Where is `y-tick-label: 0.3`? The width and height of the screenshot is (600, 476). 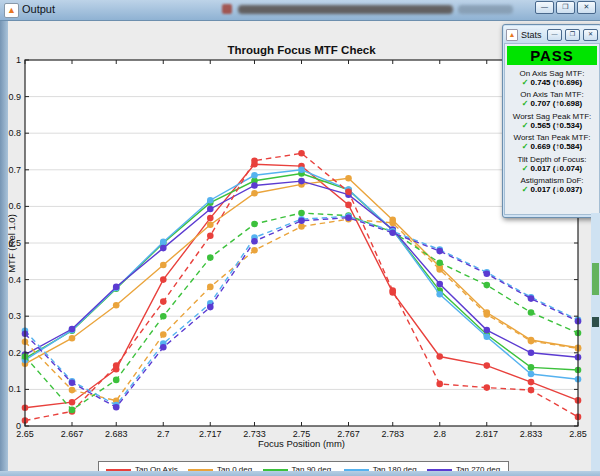
y-tick-label: 0.3 is located at coordinates (14, 316).